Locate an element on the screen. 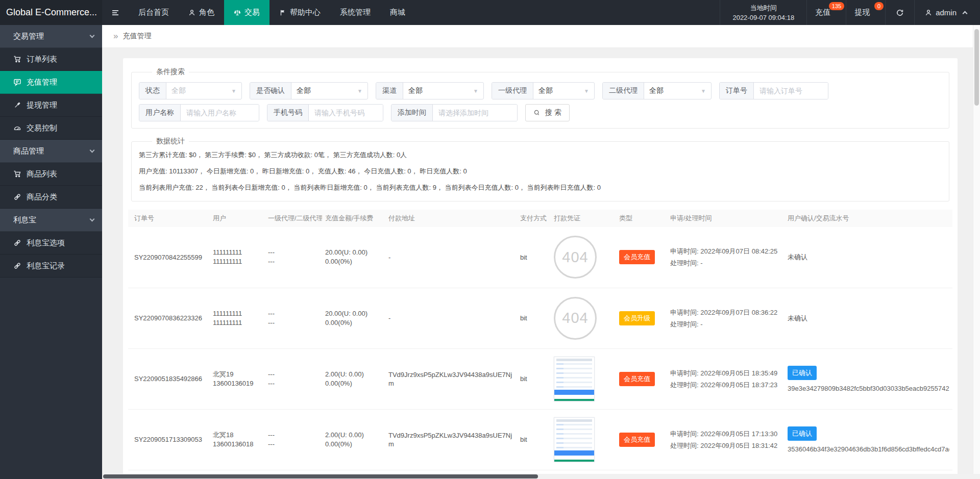 The image size is (980, 479). search-legend: 条件搜索 is located at coordinates (170, 72).